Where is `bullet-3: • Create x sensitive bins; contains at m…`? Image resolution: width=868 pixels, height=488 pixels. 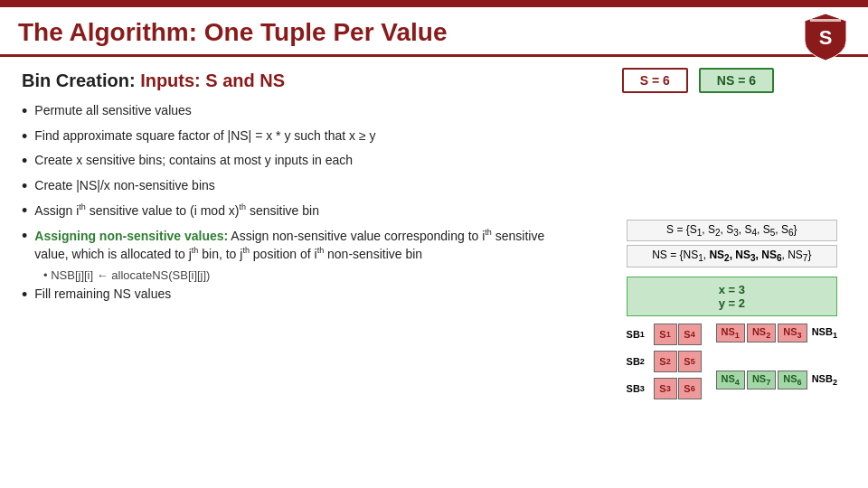 bullet-3: • Create x sensitive bins; contains at m… is located at coordinates (293, 162).